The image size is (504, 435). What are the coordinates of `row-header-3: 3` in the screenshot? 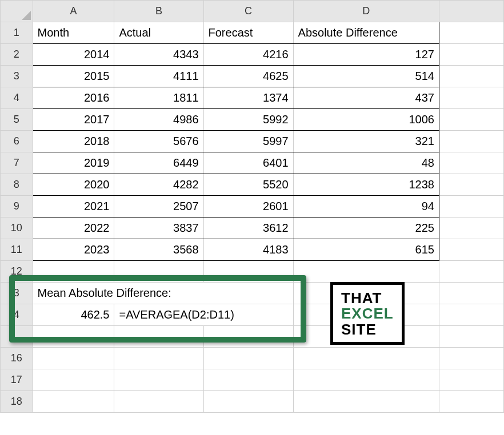 It's located at (17, 76).